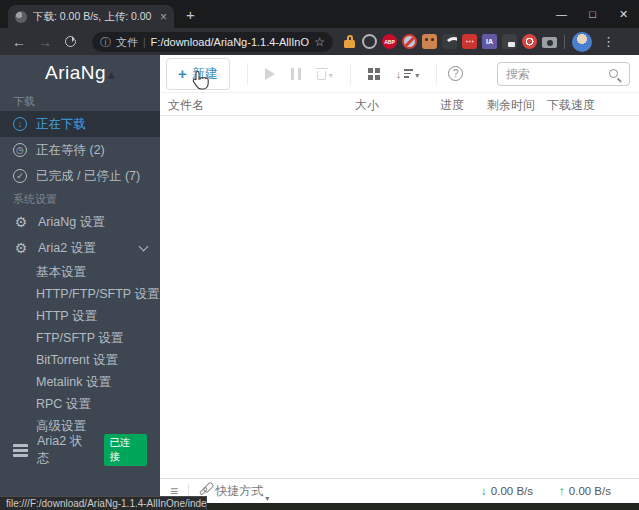  Describe the element at coordinates (430, 42) in the screenshot. I see `tampermonkey-extension-icon` at that location.